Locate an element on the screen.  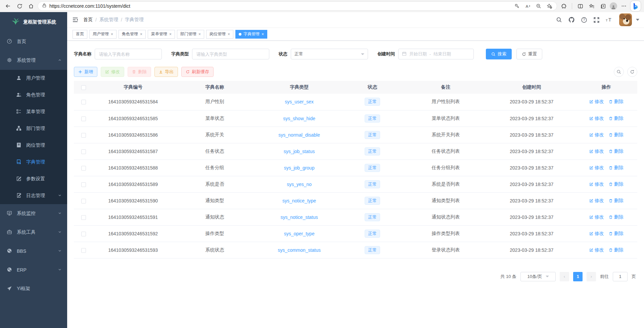
sidebar-item-tools: 系统工具 is located at coordinates (34, 232).